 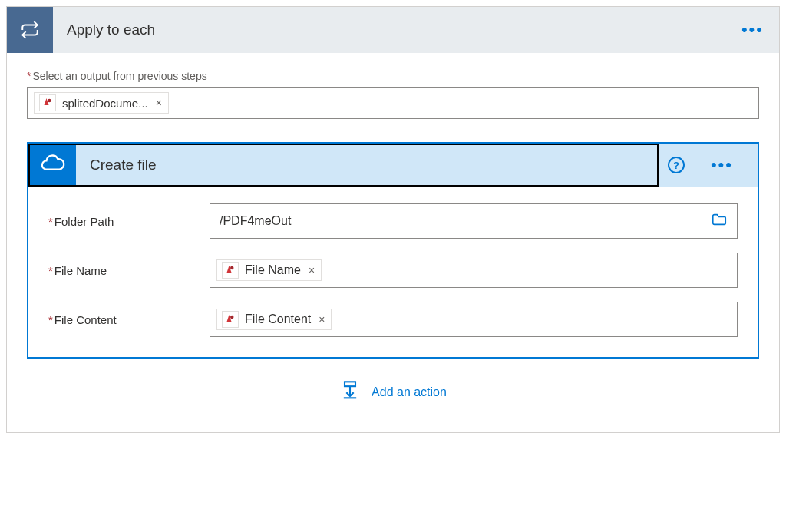 What do you see at coordinates (129, 319) in the screenshot?
I see `file-content-label: *File Content` at bounding box center [129, 319].